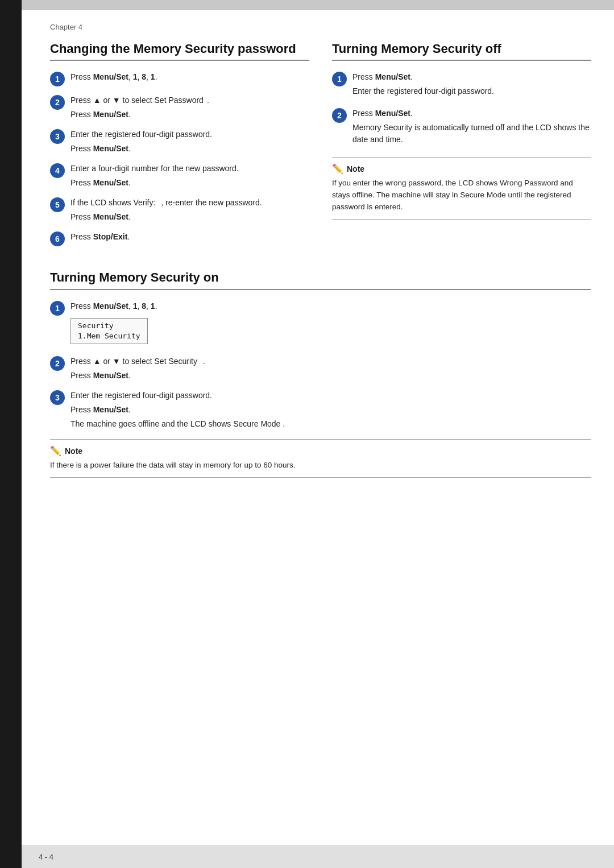  What do you see at coordinates (190, 77) in the screenshot?
I see `step-1-text: Press Menu/Set, 1, 8, 1.` at bounding box center [190, 77].